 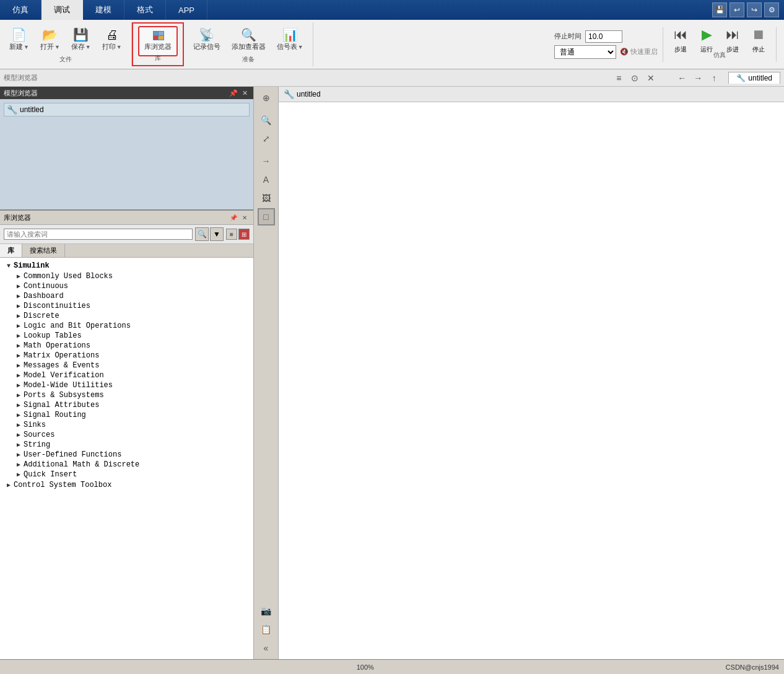 I want to click on menu-debug: 调试, so click(x=62, y=10).